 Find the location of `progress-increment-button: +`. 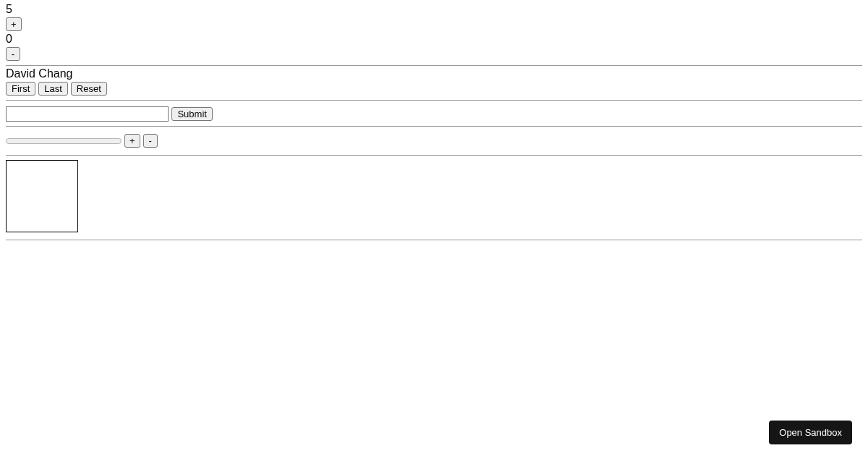

progress-increment-button: + is located at coordinates (132, 140).